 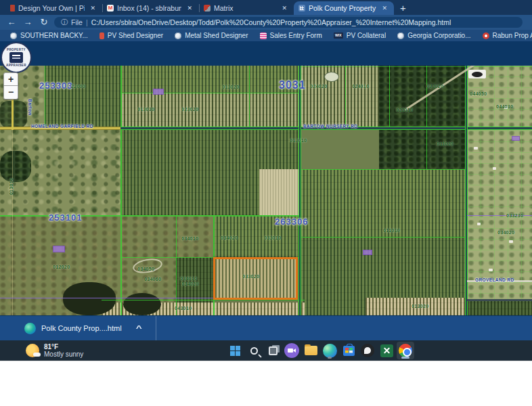 I want to click on video-camera-app-icon, so click(x=292, y=351).